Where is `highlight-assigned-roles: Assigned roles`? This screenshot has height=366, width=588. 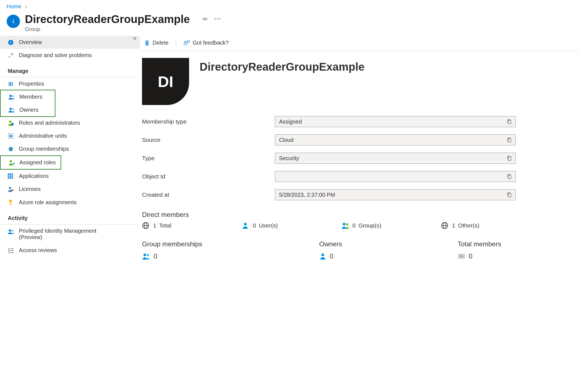
highlight-assigned-roles: Assigned roles is located at coordinates (30, 162).